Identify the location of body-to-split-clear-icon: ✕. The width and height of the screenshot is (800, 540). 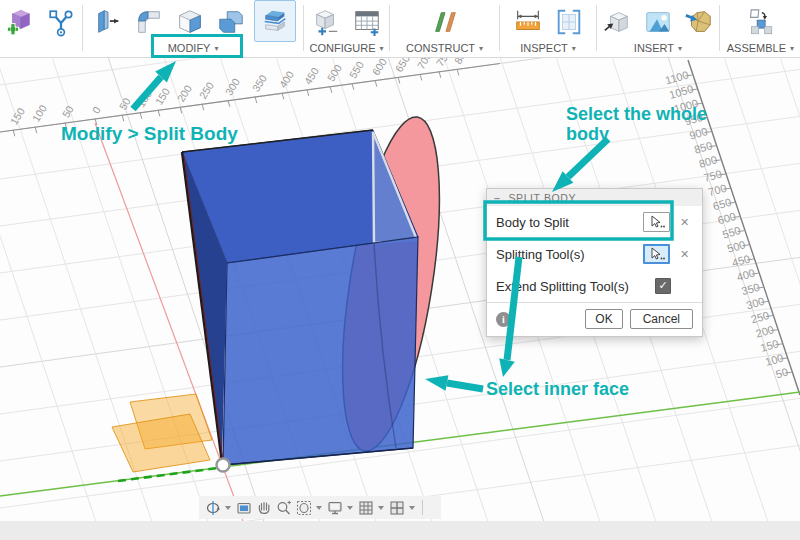
(684, 222).